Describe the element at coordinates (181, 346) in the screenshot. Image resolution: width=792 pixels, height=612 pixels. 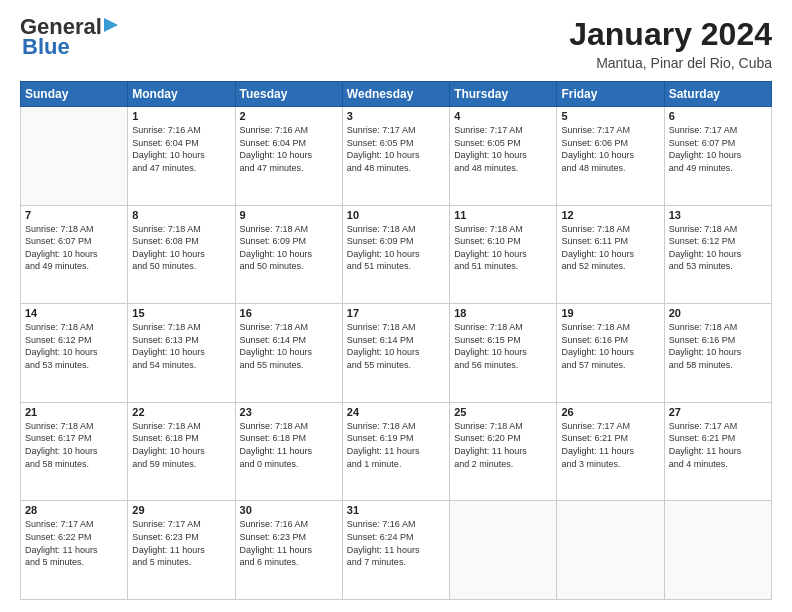
I see `day-info: Sunrise: 7:18 AMSunset: 6:13 PMDaylight:…` at that location.